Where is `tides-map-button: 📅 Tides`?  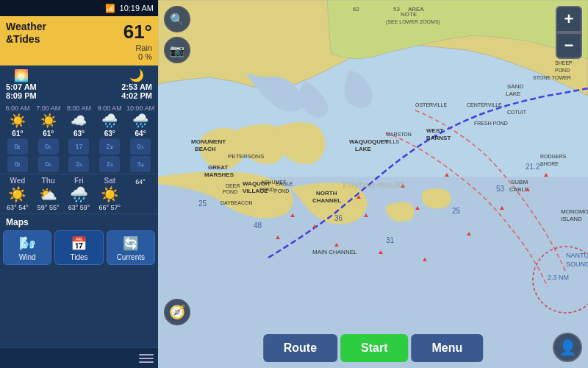 tides-map-button: 📅 Tides is located at coordinates (79, 247).